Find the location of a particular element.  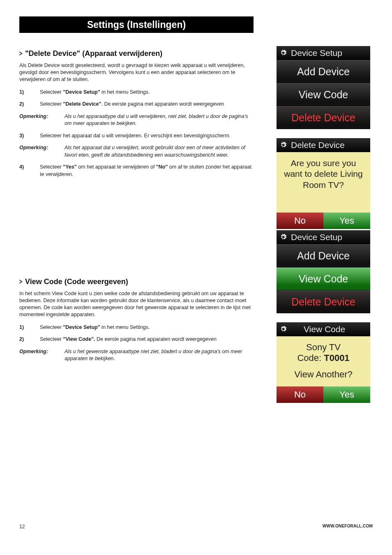

confirm-question: Are you sure you want to delete Living R… is located at coordinates (323, 174).